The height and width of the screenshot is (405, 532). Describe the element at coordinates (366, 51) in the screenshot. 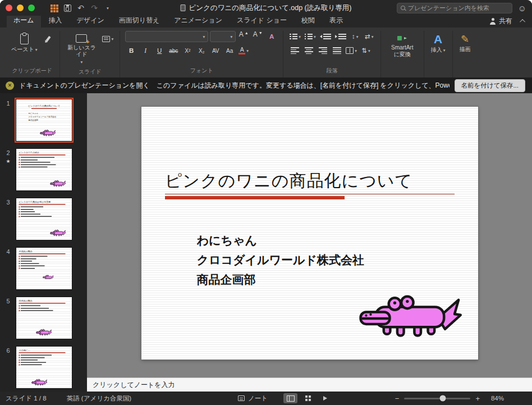

I see `vertical-align-button: ⇅▾` at that location.